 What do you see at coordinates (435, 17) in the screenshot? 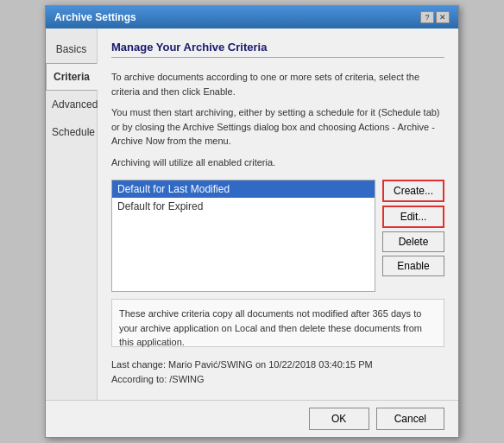
I see `title-bar-buttons: ? ✕` at bounding box center [435, 17].